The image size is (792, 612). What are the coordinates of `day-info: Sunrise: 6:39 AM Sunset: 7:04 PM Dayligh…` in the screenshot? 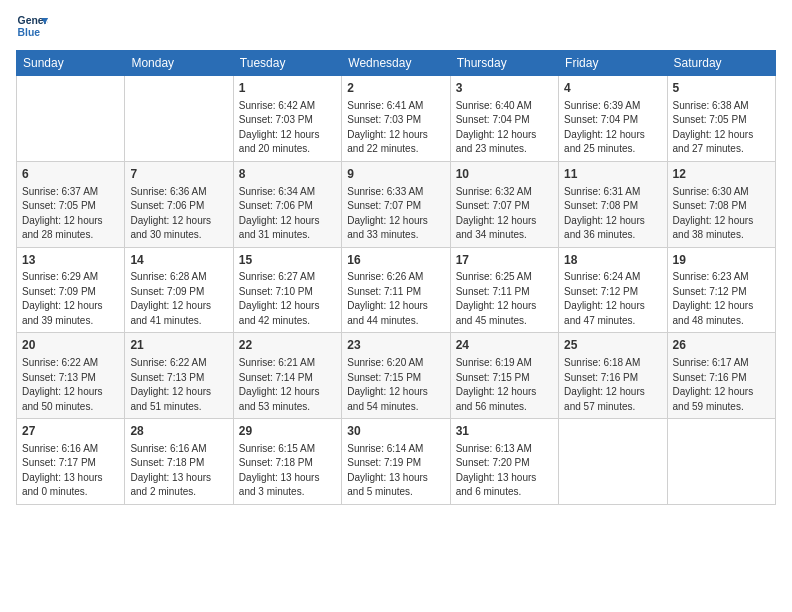 It's located at (612, 128).